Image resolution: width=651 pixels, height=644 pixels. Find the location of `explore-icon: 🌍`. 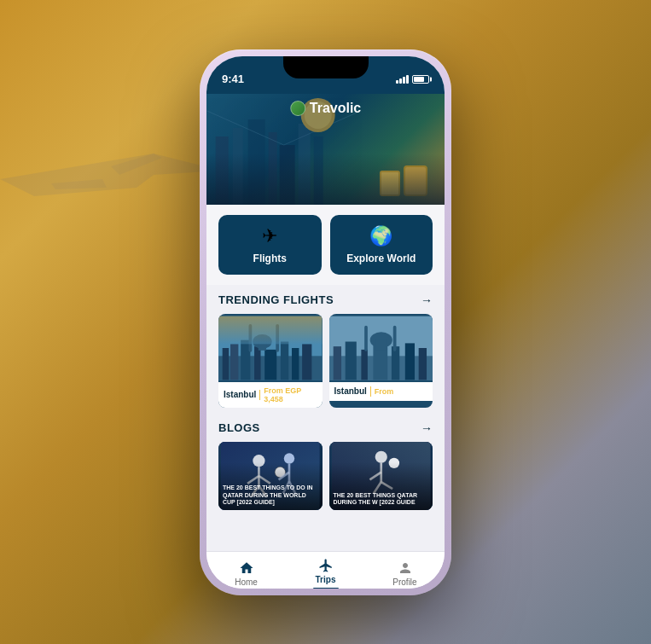

explore-icon: 🌍 is located at coordinates (381, 236).